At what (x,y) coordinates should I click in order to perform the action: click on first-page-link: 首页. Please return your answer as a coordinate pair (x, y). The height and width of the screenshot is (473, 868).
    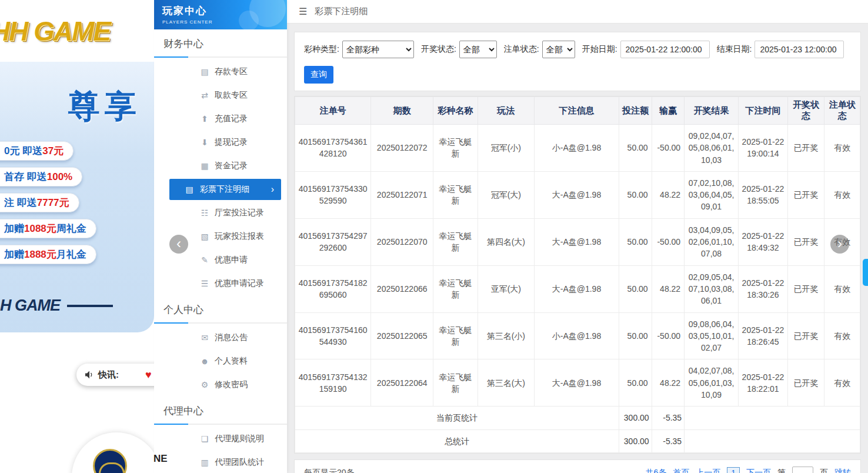
    Looking at the image, I should click on (681, 471).